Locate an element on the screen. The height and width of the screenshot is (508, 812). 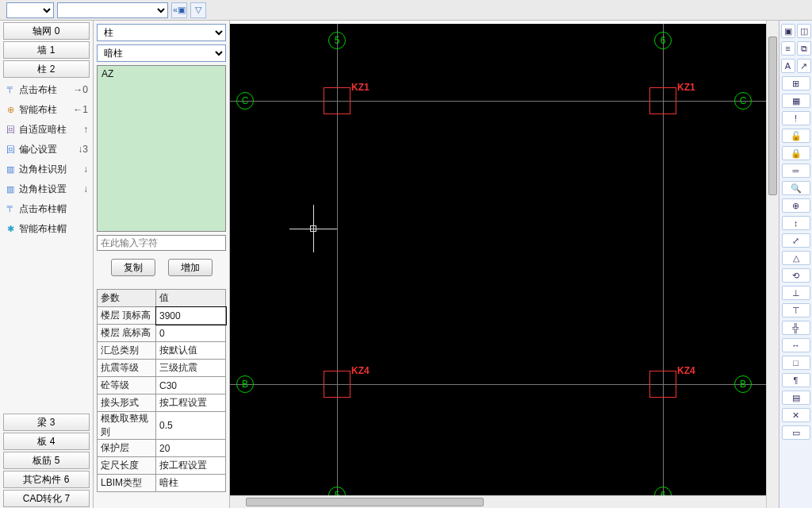
tool-item: ▥边角柱设置↓ is located at coordinates (46, 189).